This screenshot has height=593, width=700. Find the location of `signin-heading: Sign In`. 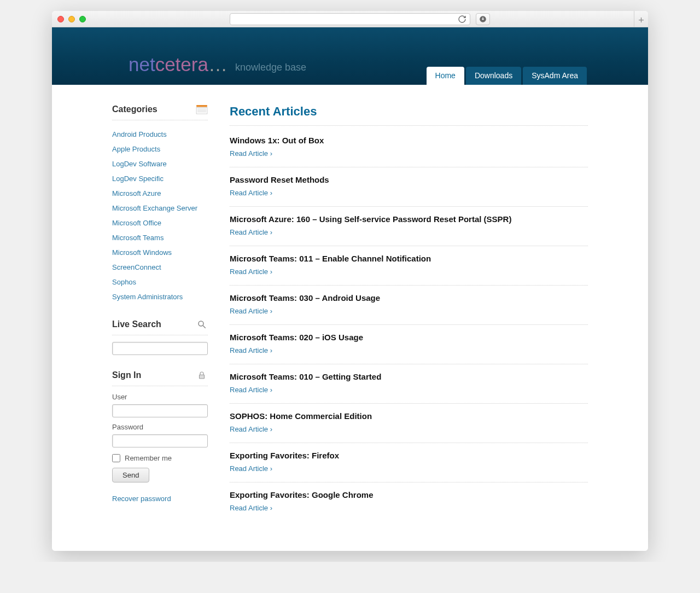

signin-heading: Sign In is located at coordinates (160, 379).